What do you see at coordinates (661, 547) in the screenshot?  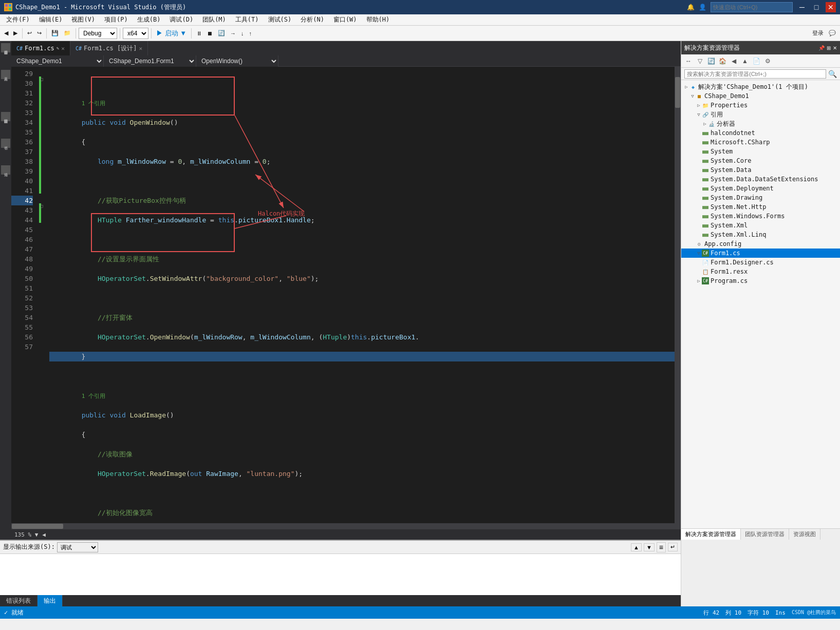 I see `output-scroll-btn: ≡` at bounding box center [661, 547].